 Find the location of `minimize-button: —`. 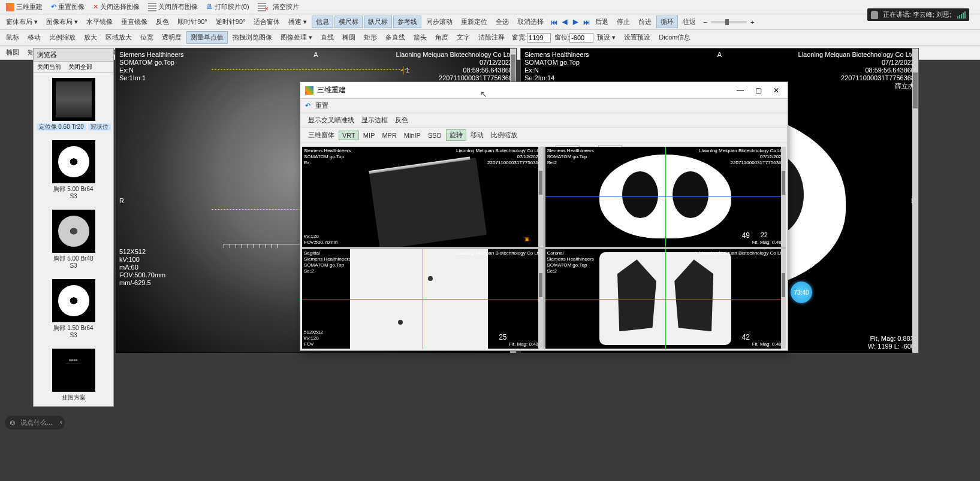

minimize-button: — is located at coordinates (740, 90).